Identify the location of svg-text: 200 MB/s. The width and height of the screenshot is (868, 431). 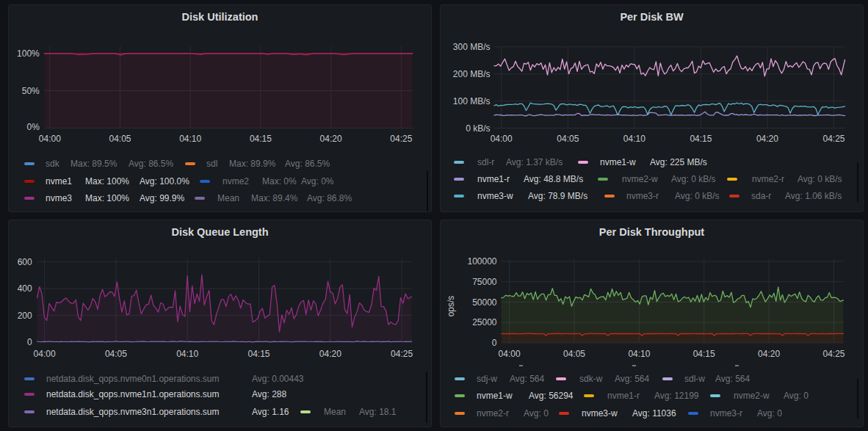
(471, 74).